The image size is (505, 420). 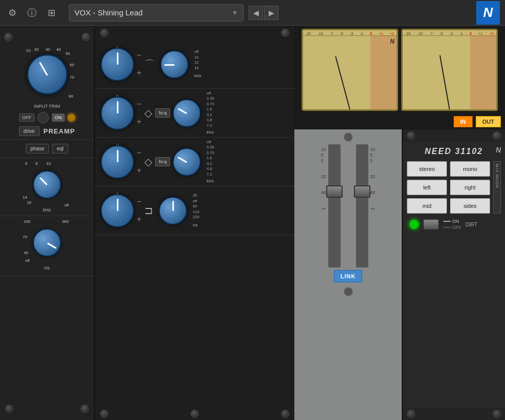 I want to click on sides-button: sides, so click(x=470, y=206).